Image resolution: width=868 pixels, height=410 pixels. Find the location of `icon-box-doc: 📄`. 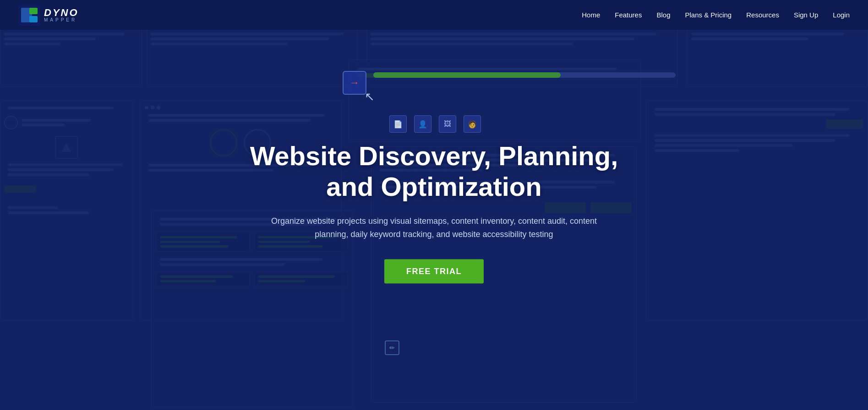

icon-box-doc: 📄 is located at coordinates (398, 124).